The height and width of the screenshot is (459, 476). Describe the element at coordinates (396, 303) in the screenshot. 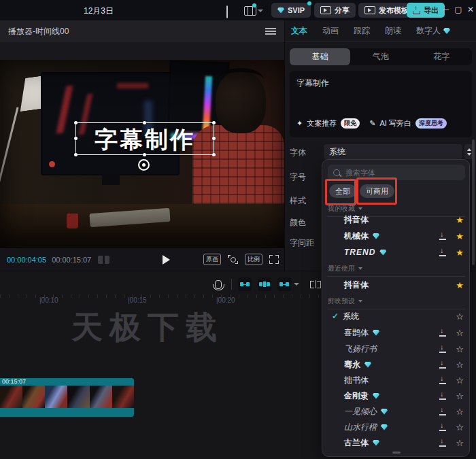

I see `section-presets: 剪映预设` at that location.